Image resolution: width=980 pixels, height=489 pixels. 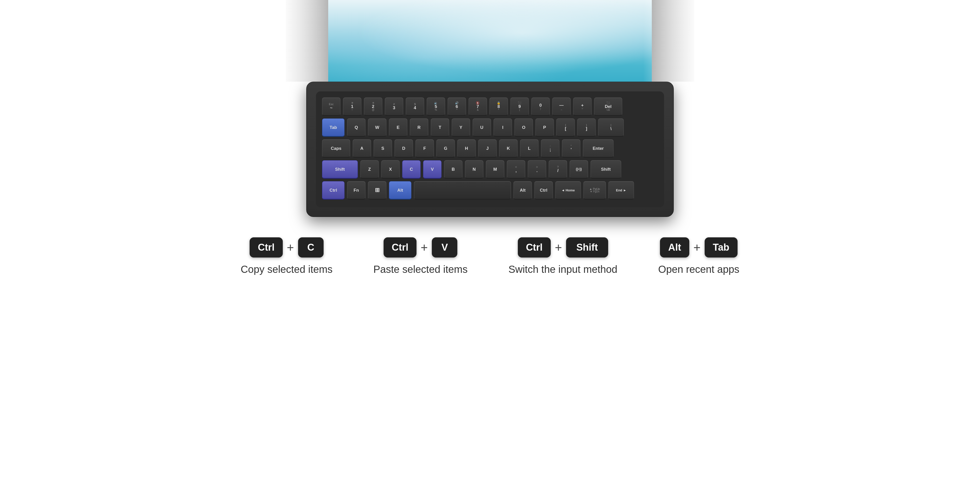 What do you see at coordinates (534, 247) in the screenshot?
I see `shortcut-key-ctrl-input: Ctrl` at bounding box center [534, 247].